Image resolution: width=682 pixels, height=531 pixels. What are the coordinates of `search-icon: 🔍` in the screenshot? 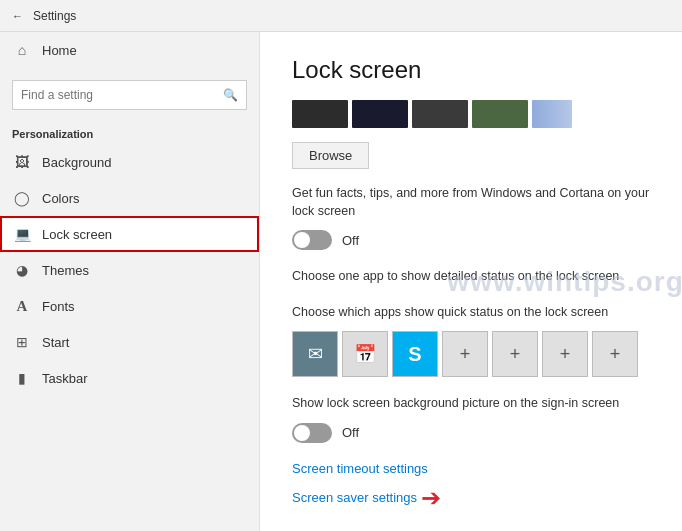 It's located at (230, 95).